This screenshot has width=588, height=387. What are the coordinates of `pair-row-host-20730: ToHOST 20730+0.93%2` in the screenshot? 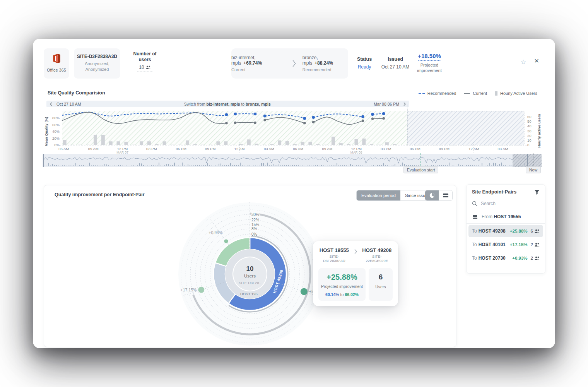 It's located at (506, 258).